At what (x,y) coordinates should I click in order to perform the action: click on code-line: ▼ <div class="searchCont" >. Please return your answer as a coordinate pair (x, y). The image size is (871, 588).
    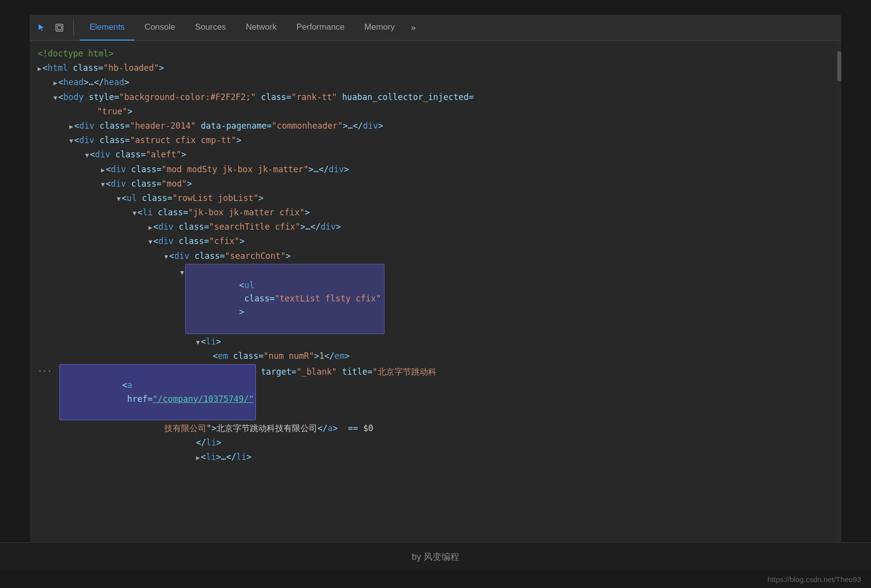
    Looking at the image, I should click on (436, 256).